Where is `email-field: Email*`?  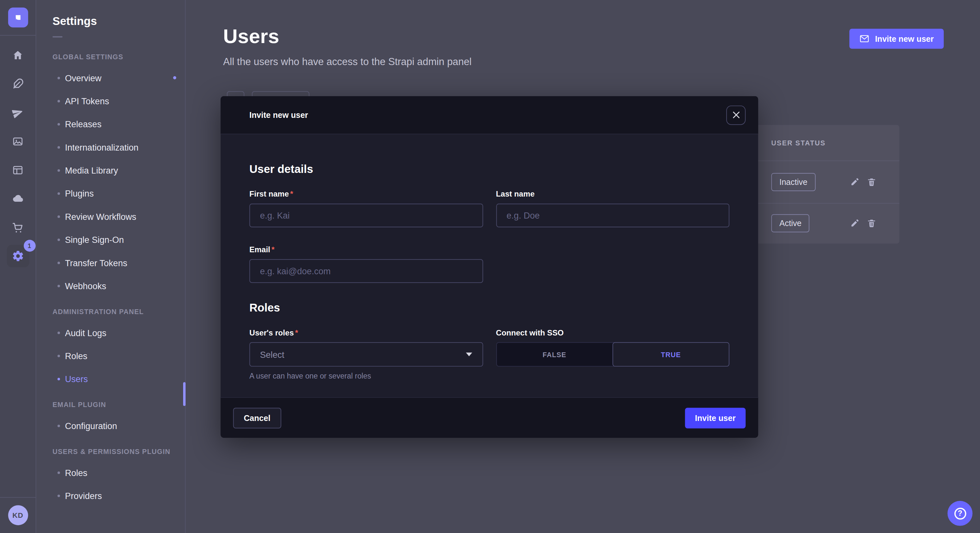 email-field: Email* is located at coordinates (366, 263).